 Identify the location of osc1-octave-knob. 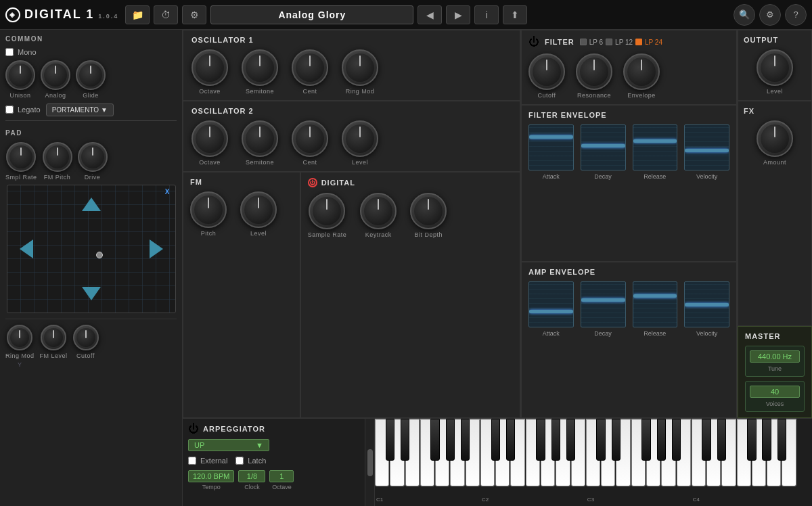
(210, 68).